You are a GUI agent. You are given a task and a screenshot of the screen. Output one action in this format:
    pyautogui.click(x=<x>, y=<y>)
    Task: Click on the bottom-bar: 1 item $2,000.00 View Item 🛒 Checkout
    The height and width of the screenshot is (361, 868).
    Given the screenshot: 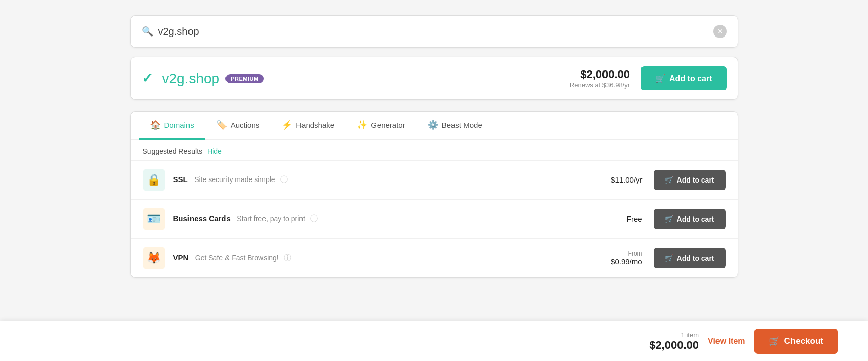 What is the action you would take?
    pyautogui.click(x=434, y=341)
    